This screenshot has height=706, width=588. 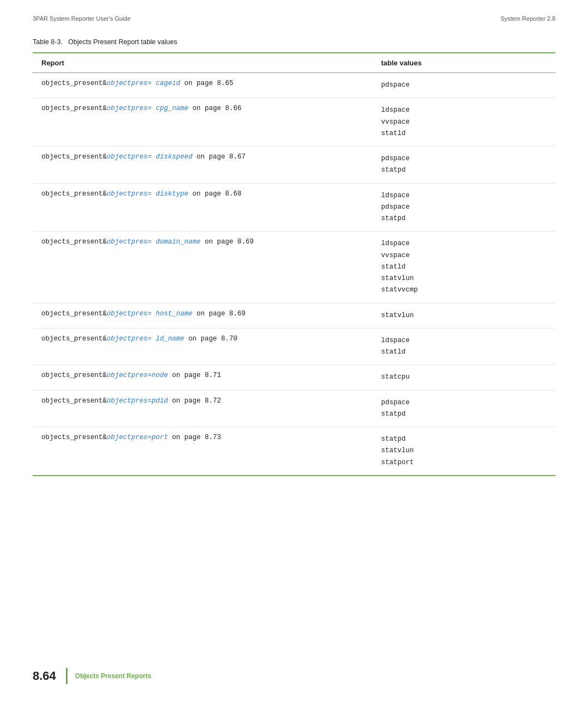 I want to click on report-cell: objects_present&objectpres=node on page …, so click(x=203, y=378).